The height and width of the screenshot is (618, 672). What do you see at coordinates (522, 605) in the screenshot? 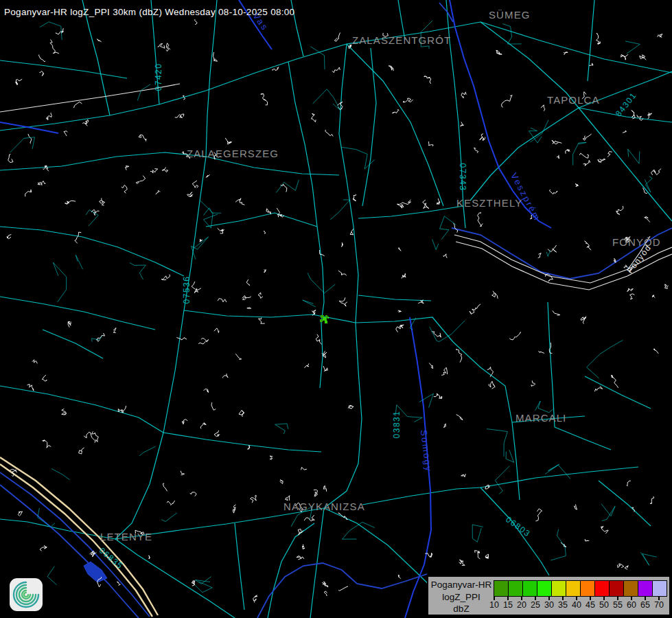
I see `legend-tick-value: 20` at bounding box center [522, 605].